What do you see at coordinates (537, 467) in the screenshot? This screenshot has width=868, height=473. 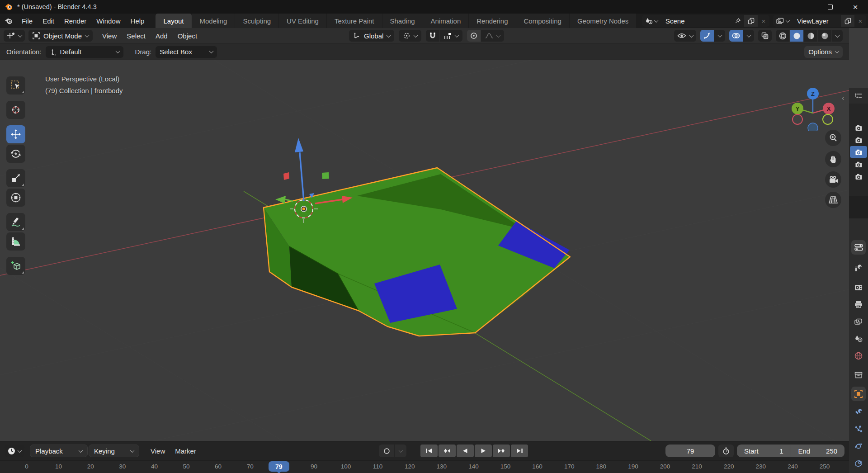 I see `ruler-tick: 160` at bounding box center [537, 467].